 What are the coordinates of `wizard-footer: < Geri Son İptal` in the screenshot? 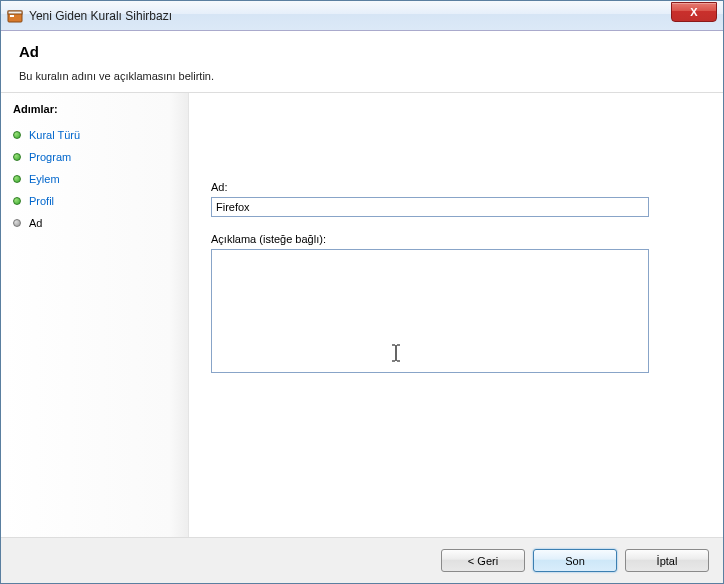 It's located at (362, 560).